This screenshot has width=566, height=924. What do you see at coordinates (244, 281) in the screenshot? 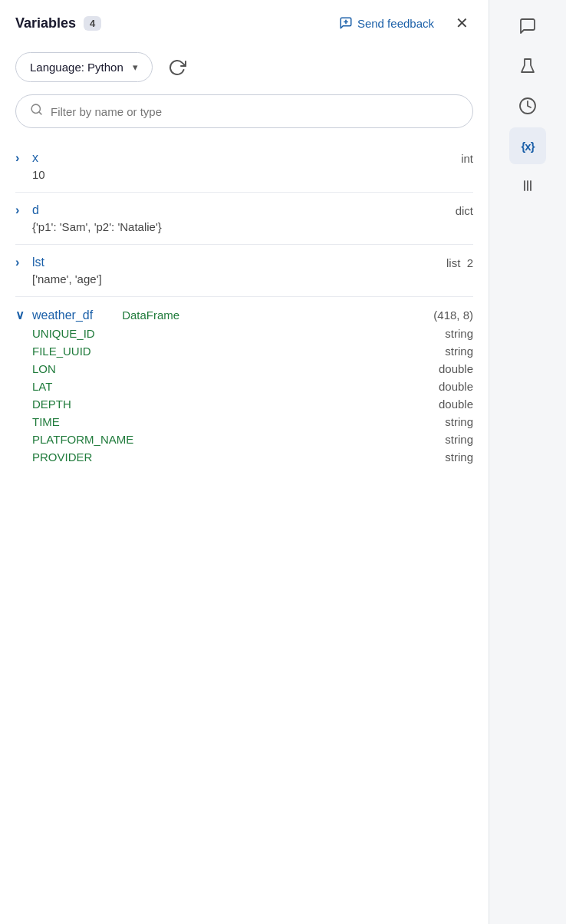
I see `var-lst-value: ['name', 'age']` at bounding box center [244, 281].